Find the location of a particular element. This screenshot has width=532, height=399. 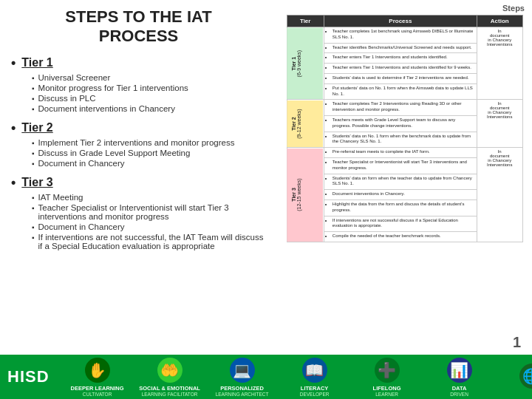

col-header-tier: Tier is located at coordinates (305, 21).